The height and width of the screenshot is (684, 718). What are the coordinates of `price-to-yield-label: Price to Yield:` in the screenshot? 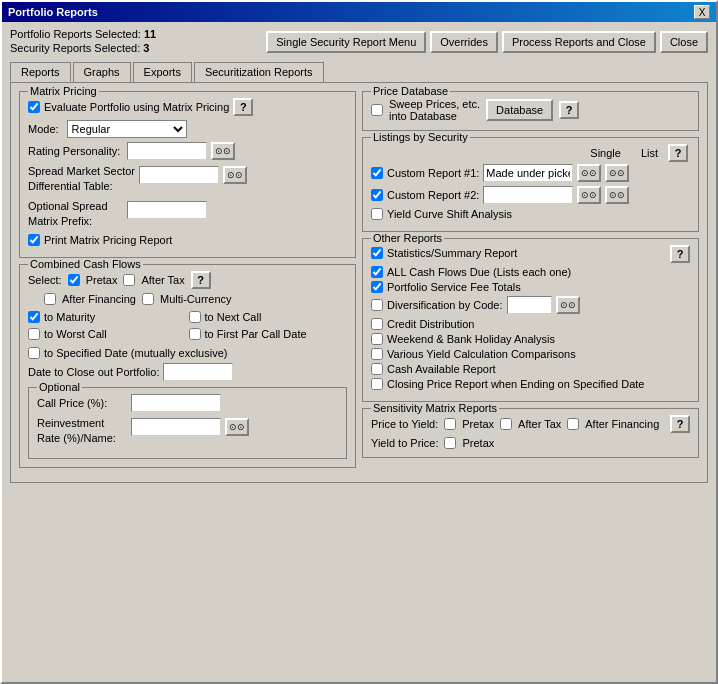 It's located at (404, 424).